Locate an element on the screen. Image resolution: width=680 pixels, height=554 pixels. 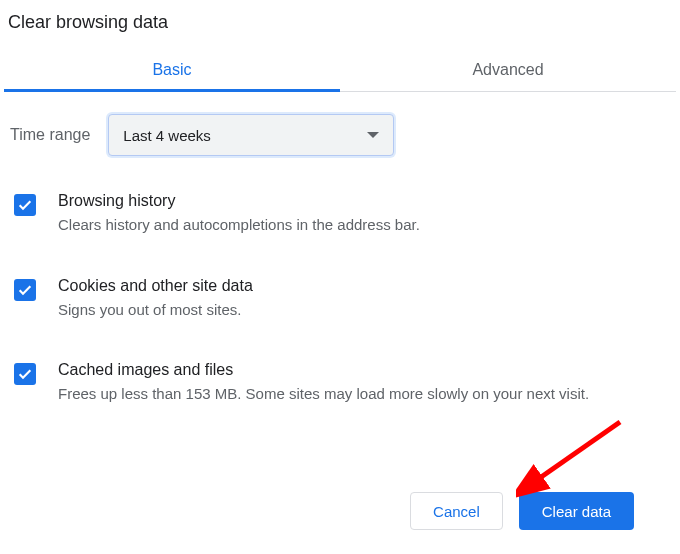
option-text: Cached images and files Frees up less th… is located at coordinates (364, 384).